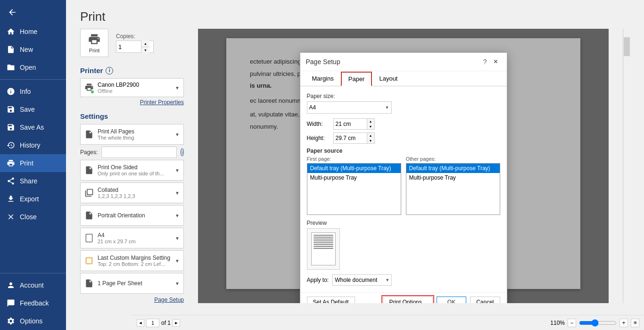  I want to click on sidebar-item-open-label: Open, so click(28, 67).